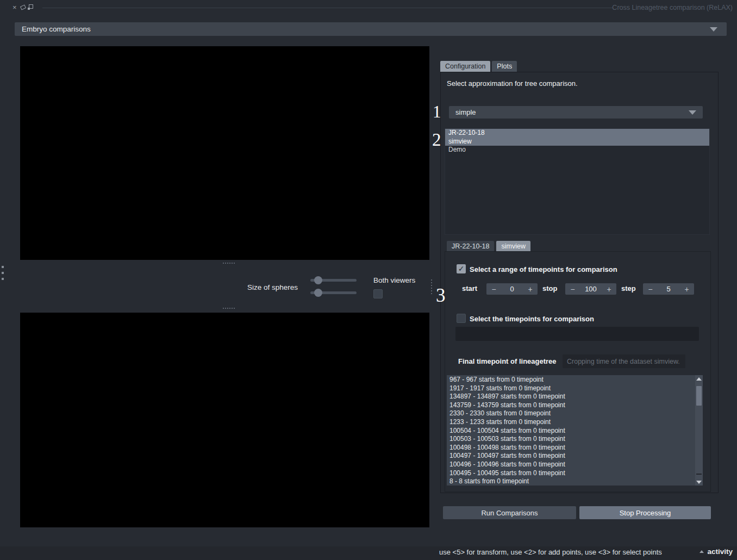 The width and height of the screenshot is (737, 560). What do you see at coordinates (471, 246) in the screenshot?
I see `tab-dataset-jr-22-10-18: JR-22-10-18` at bounding box center [471, 246].